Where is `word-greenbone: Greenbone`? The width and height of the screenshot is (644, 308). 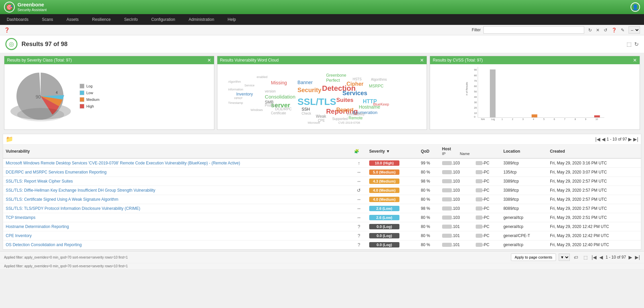
word-greenbone: Greenbone is located at coordinates (336, 75).